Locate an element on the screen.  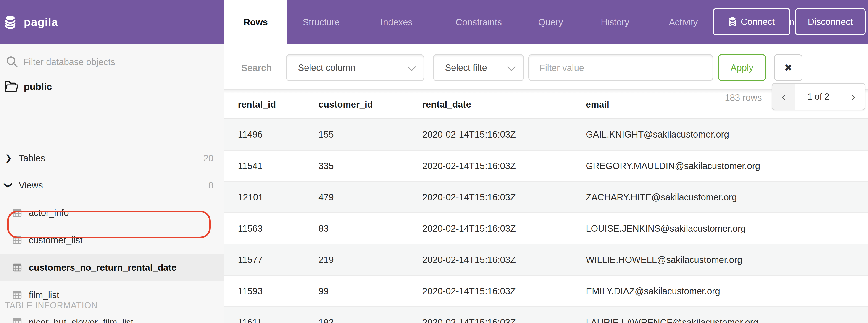
clear-filter-button: ✖ is located at coordinates (788, 68).